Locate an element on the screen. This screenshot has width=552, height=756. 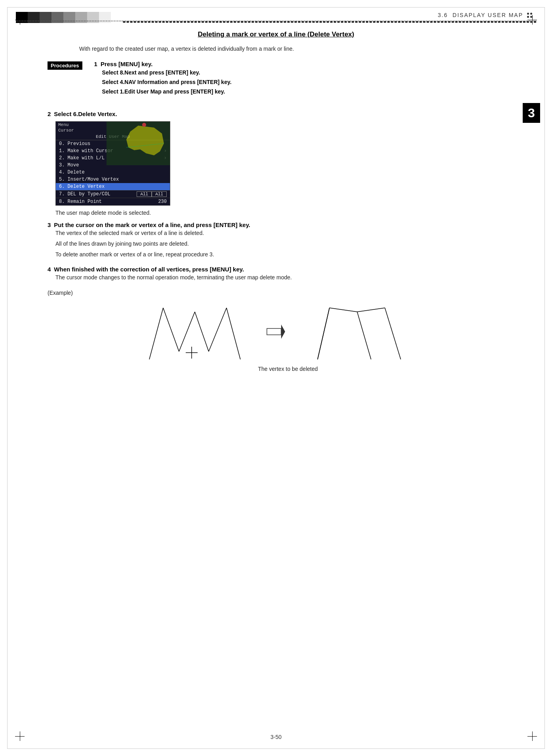
step4-number: 4 is located at coordinates (49, 269).